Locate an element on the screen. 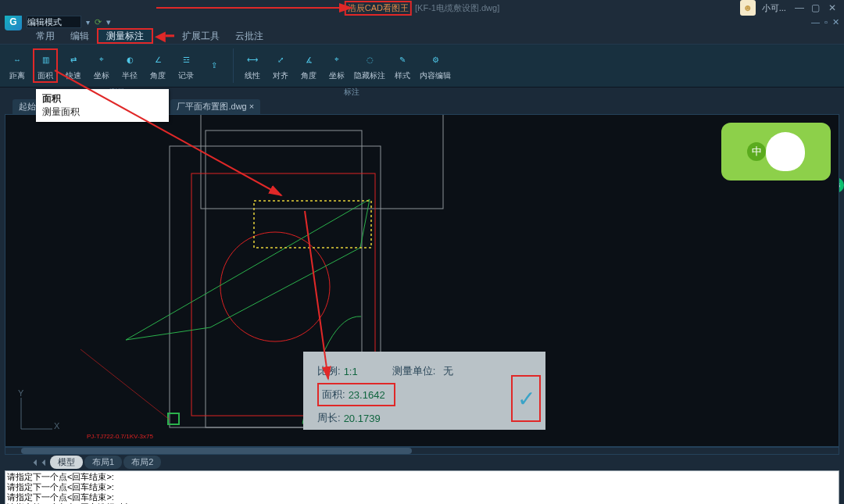  mode-dropdown-icon: ▾ is located at coordinates (88, 22).